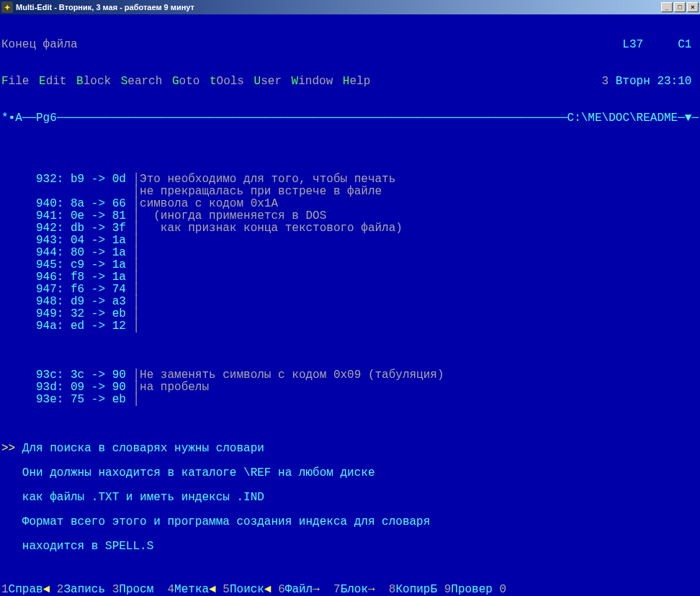  What do you see at coordinates (350, 265) in the screenshot?
I see `hex-row: 945: c9 -> 1a │` at bounding box center [350, 265].